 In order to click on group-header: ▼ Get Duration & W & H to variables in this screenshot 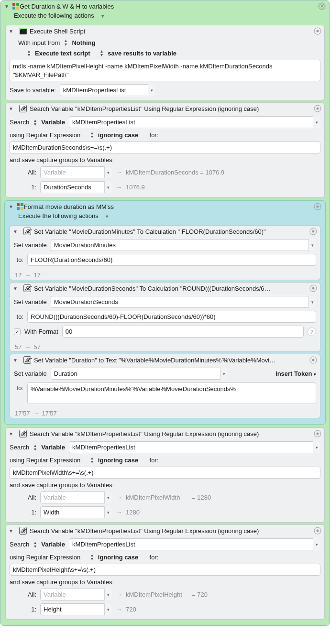, I will do `click(165, 6)`.